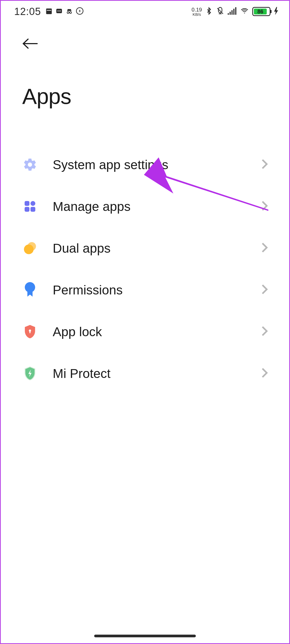 The width and height of the screenshot is (290, 644). What do you see at coordinates (145, 248) in the screenshot?
I see `list-item-dual-apps: Dual apps` at bounding box center [145, 248].